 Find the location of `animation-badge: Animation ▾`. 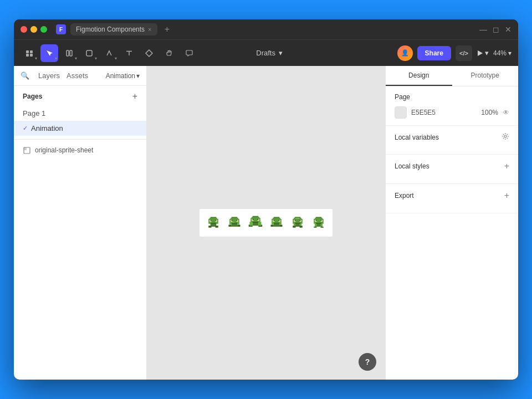

animation-badge: Animation ▾ is located at coordinates (123, 76).